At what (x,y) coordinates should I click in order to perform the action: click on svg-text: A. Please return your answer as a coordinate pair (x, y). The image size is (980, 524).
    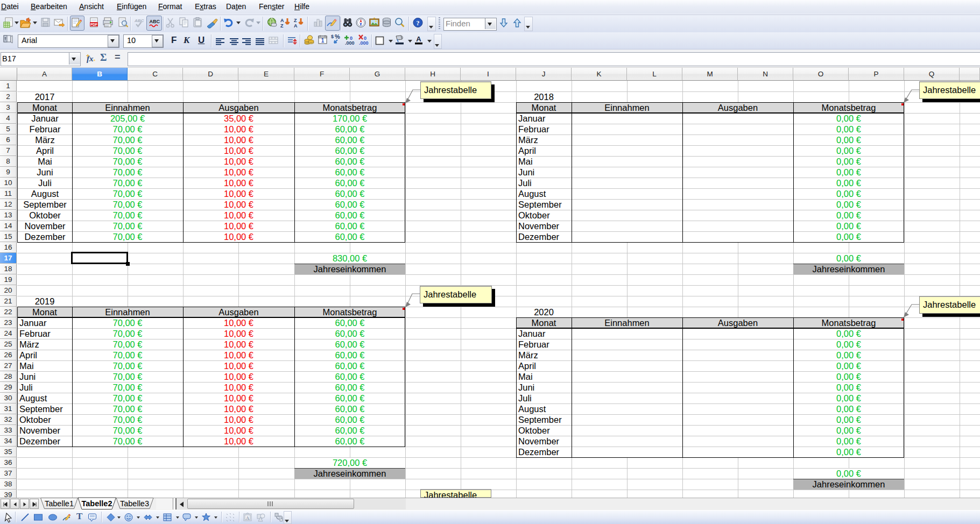
    Looking at the image, I should click on (248, 518).